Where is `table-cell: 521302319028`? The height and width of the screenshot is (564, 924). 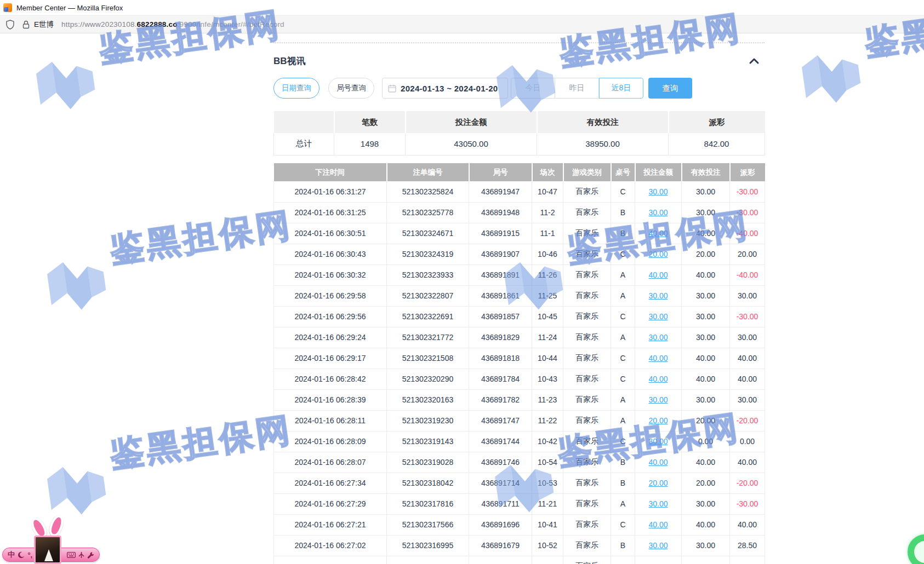 table-cell: 521302319028 is located at coordinates (428, 462).